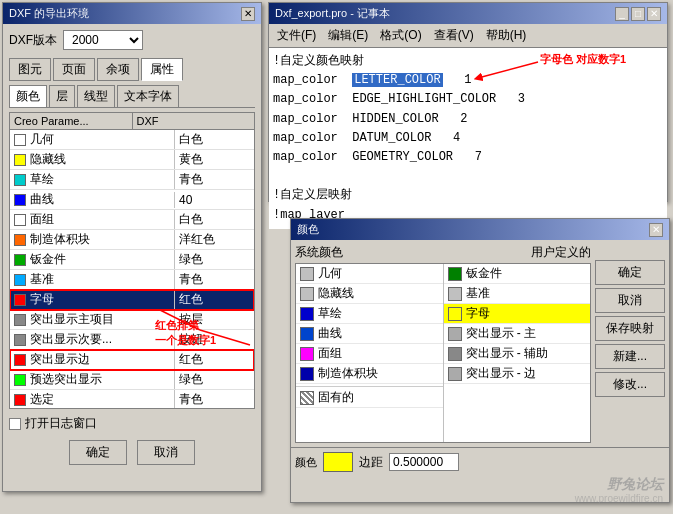  I want to click on color-row-caohui: 草绘, so click(370, 314).